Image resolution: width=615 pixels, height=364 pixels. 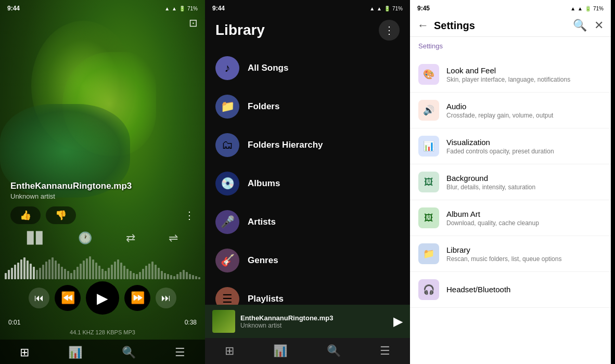 I want to click on library-title: Library, so click(x=240, y=30).